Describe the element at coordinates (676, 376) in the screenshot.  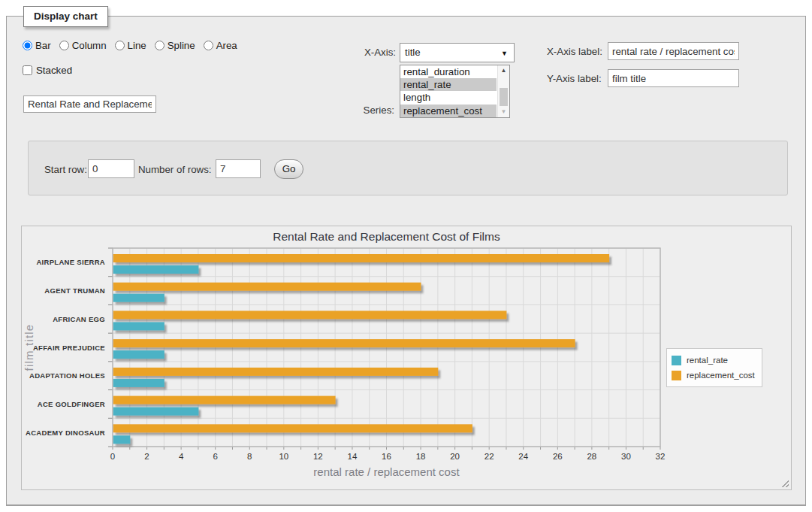
I see `legend-swatch-replacement-cost` at that location.